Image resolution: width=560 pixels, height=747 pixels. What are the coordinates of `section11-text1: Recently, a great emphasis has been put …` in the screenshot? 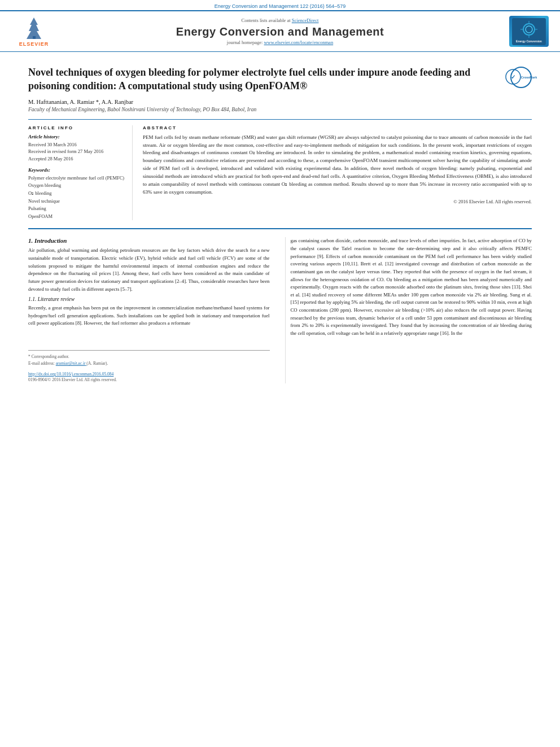 It's located at (149, 316).